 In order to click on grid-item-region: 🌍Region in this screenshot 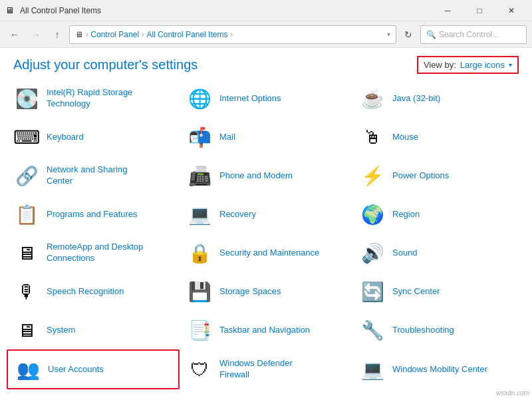, I will do `click(439, 214)`.